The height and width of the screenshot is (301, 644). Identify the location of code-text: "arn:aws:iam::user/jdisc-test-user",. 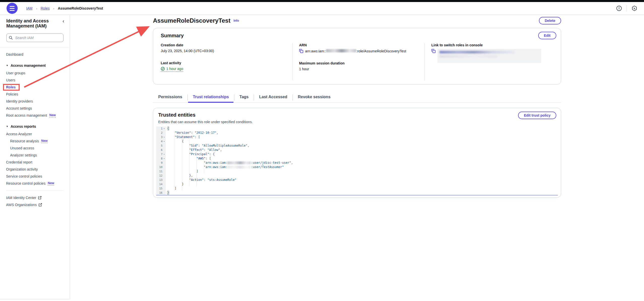
(229, 163).